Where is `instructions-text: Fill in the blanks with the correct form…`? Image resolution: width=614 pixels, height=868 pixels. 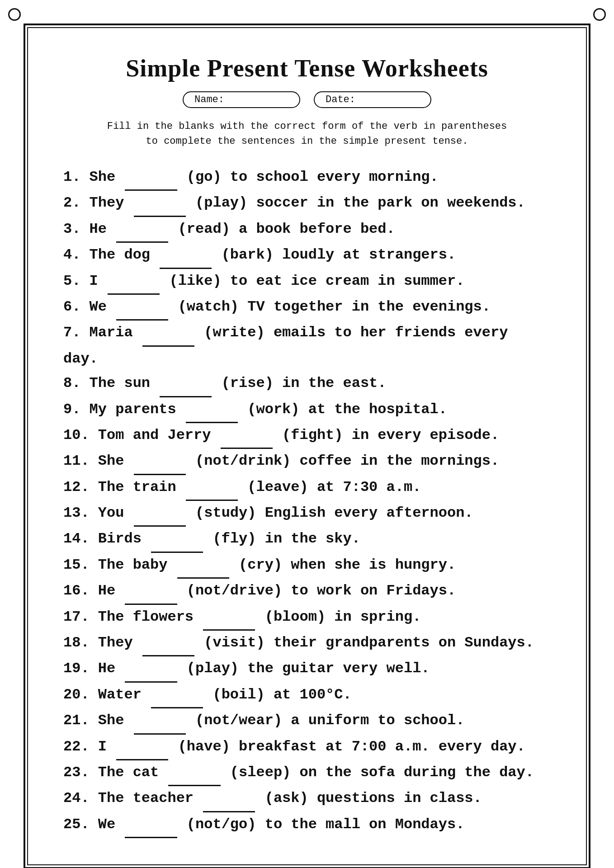 instructions-text: Fill in the blanks with the correct form… is located at coordinates (307, 134).